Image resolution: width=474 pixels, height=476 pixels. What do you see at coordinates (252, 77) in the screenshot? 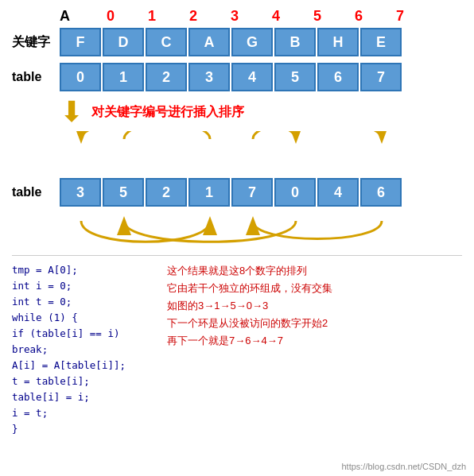
I see `table1-cell-4: 4` at bounding box center [252, 77].